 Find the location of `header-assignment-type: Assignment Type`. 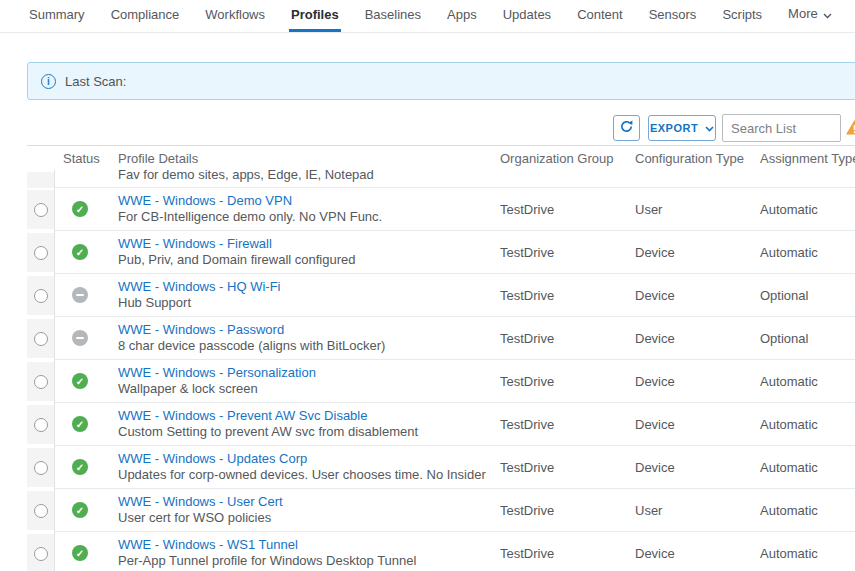

header-assignment-type: Assignment Type is located at coordinates (808, 158).